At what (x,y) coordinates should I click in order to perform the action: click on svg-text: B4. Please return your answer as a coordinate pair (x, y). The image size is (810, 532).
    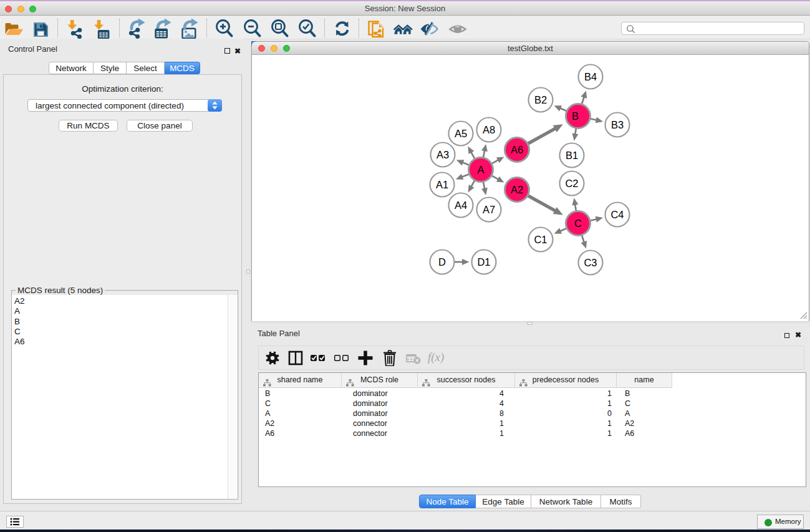
    Looking at the image, I should click on (591, 77).